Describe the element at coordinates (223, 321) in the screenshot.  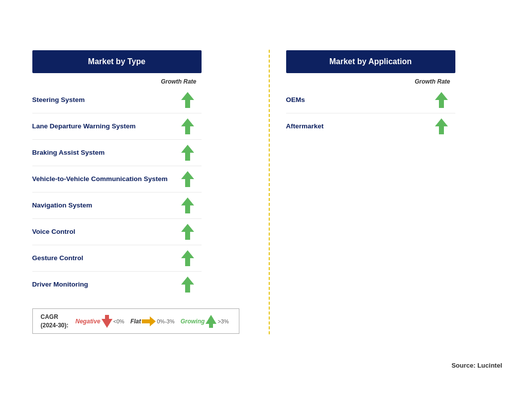
I see `legend-growing-range: >3%` at that location.